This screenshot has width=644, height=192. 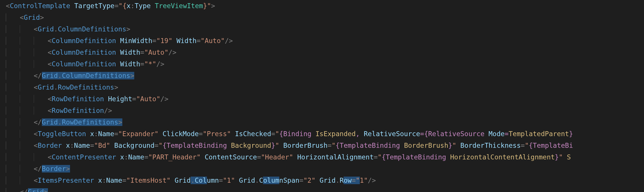 What do you see at coordinates (84, 76) in the screenshot?
I see `code-text: </Grid.ColumnDefinitions>` at bounding box center [84, 76].